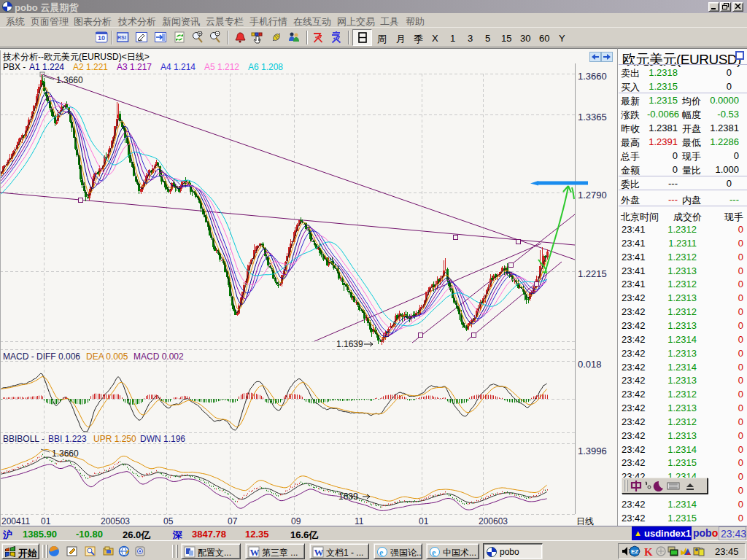 The height and width of the screenshot is (560, 747). What do you see at coordinates (635, 551) in the screenshot?
I see `svg-text: EZ` at bounding box center [635, 551].